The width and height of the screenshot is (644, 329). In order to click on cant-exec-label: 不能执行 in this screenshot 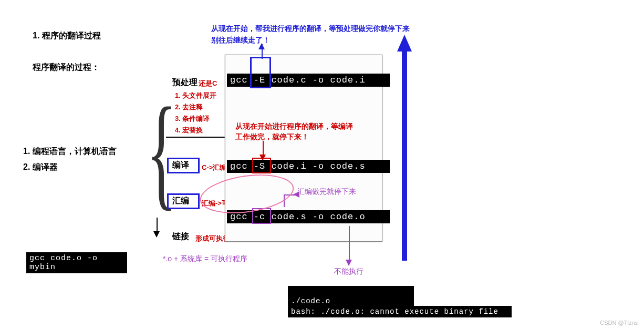, I will do `click(349, 272)`.